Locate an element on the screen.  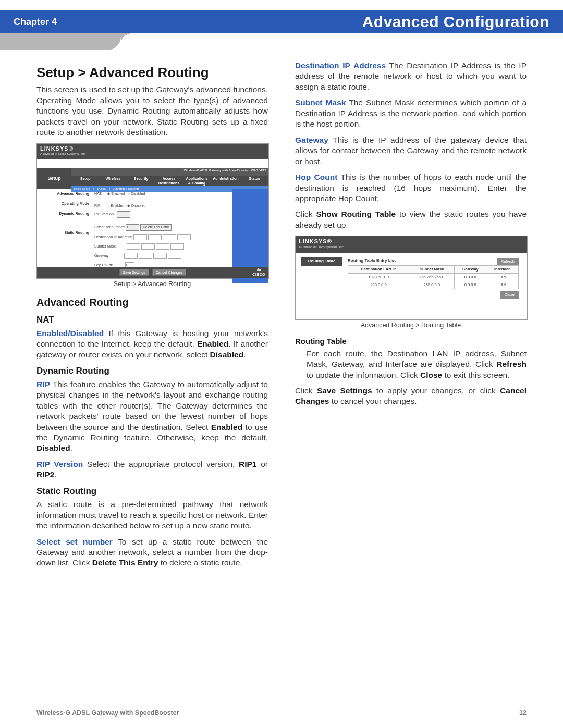
nat-label: NAT: is located at coordinates (98, 194).